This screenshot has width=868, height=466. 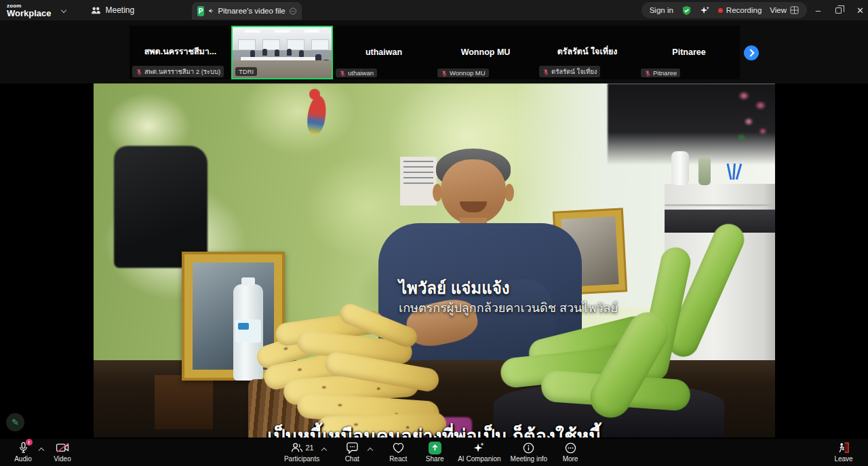 I want to click on wall-sign, so click(x=418, y=181).